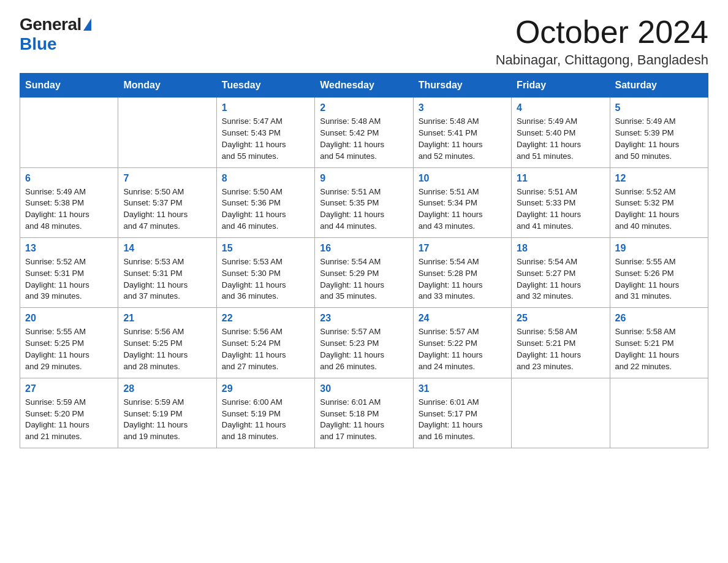 The image size is (728, 563). Describe the element at coordinates (462, 280) in the screenshot. I see `day-info: Sunrise: 5:54 AM Sunset: 5:28 PM Dayligh…` at that location.